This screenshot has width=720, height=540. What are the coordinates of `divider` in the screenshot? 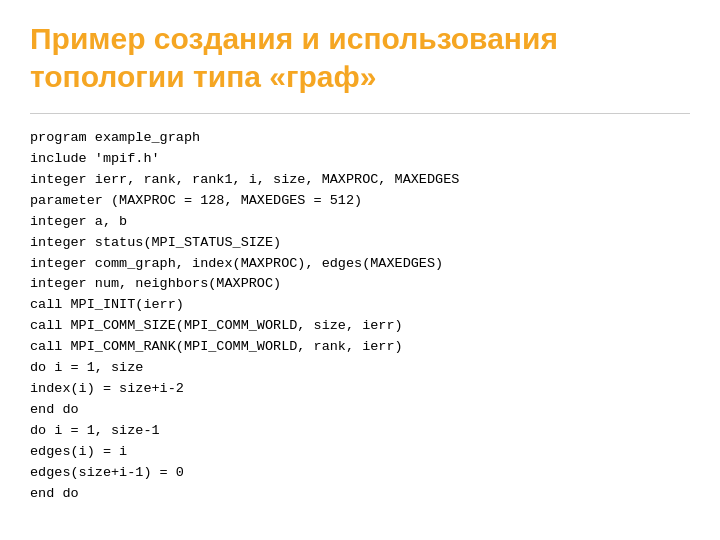 It's located at (360, 114).